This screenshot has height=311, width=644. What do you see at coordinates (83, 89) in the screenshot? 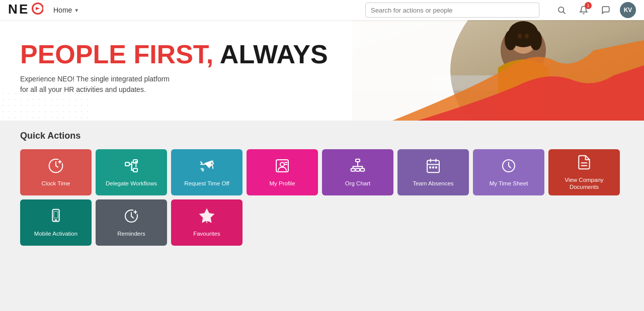
I see `hero-subtitle-line2: for all all your HR activities and updat…` at bounding box center [83, 89].